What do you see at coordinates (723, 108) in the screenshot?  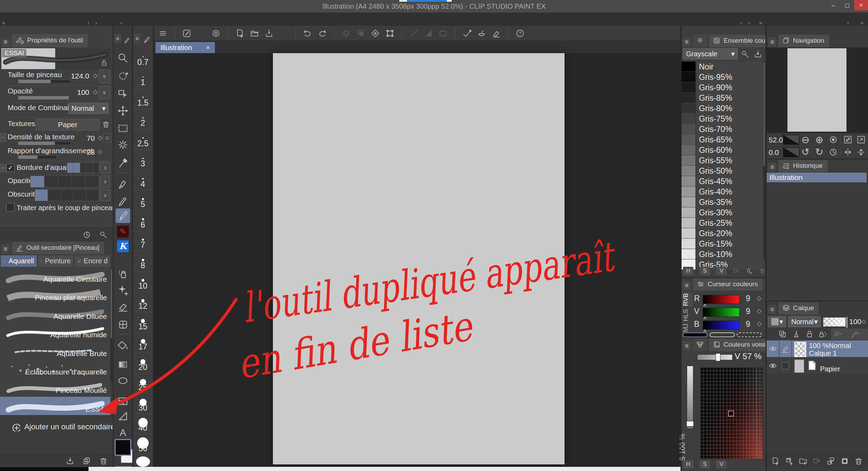 I see `color-swatch-row-gris-80-: Gris-80%` at bounding box center [723, 108].